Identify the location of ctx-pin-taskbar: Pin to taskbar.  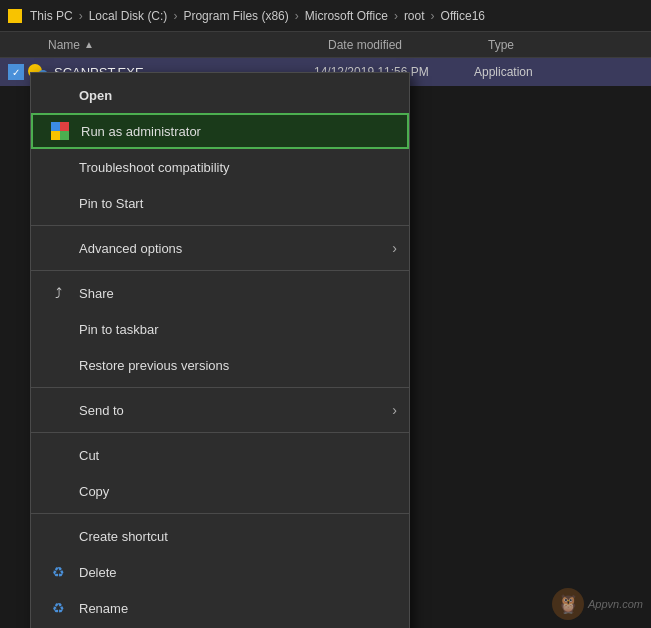
(220, 329).